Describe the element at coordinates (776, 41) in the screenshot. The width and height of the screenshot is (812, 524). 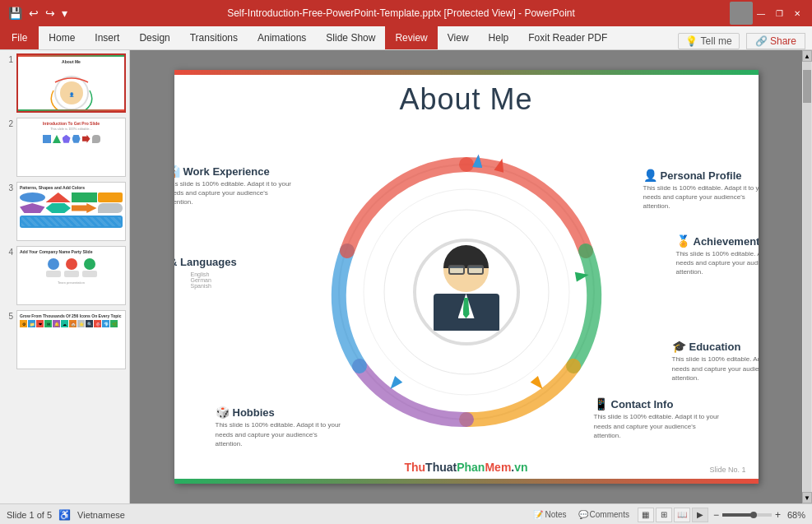
I see `share-button: 🔗 Share` at that location.